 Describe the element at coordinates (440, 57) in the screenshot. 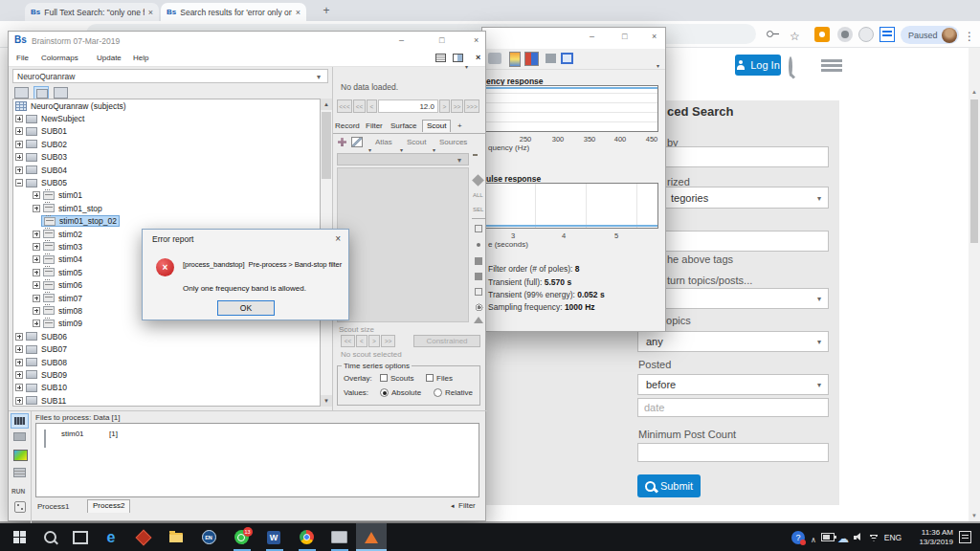

I see `layout-menu-icon` at that location.